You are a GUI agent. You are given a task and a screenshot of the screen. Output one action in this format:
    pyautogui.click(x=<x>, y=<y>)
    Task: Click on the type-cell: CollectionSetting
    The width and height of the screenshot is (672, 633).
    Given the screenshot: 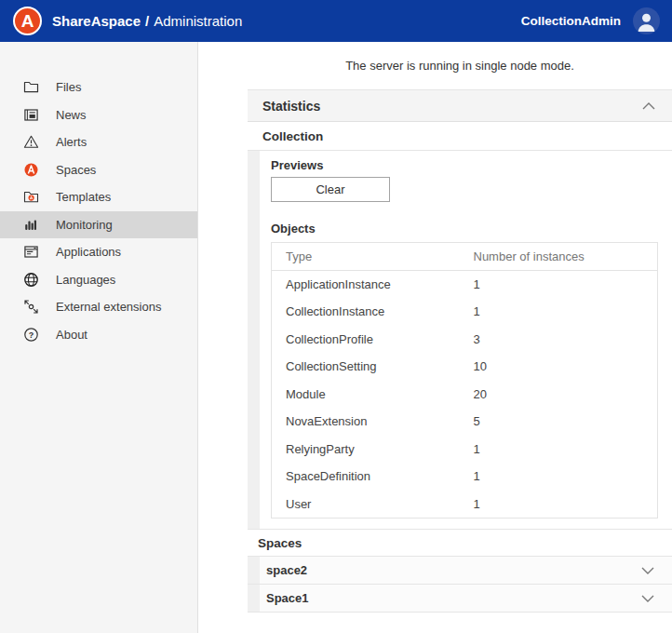 What is the action you would take?
    pyautogui.click(x=372, y=367)
    